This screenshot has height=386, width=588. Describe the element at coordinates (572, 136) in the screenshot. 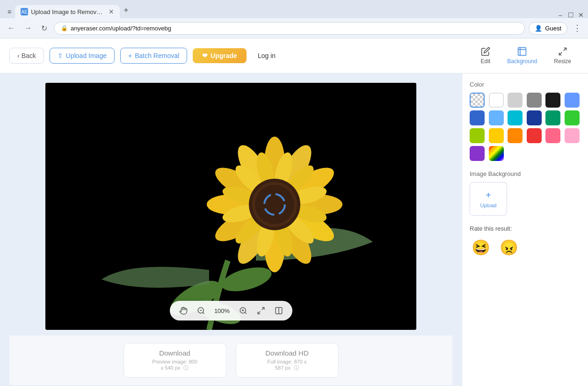

I see `color-swatch-lightpink` at that location.